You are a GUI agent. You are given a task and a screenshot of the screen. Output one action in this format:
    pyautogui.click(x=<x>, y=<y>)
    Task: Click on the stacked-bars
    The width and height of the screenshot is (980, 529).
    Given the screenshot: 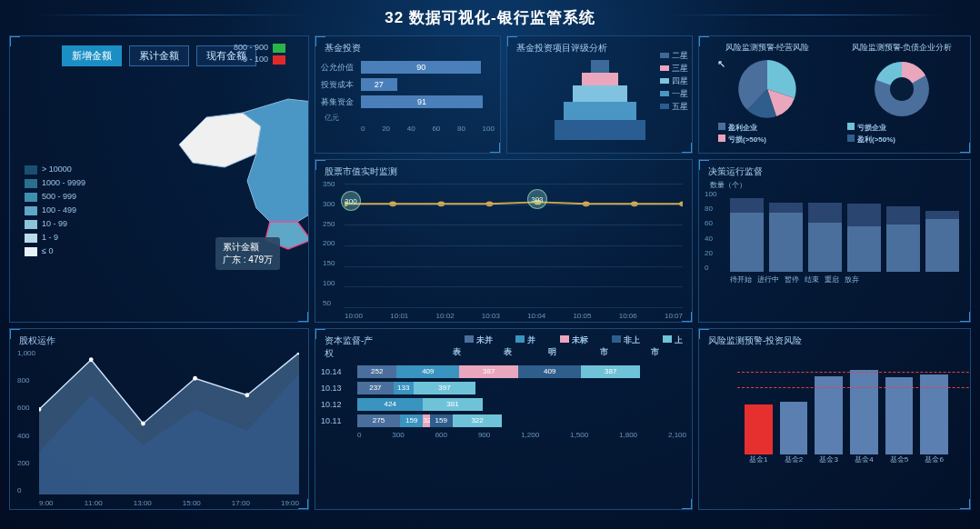 What is the action you would take?
    pyautogui.click(x=845, y=231)
    